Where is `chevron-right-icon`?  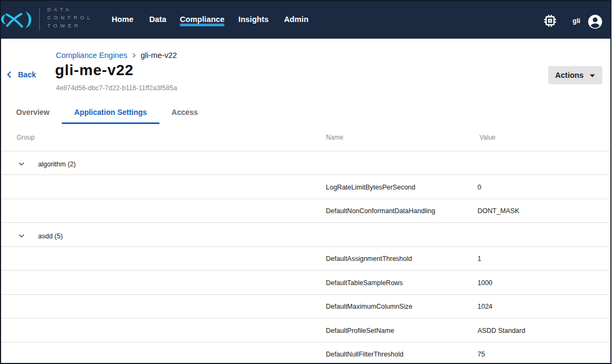
chevron-right-icon is located at coordinates (134, 56).